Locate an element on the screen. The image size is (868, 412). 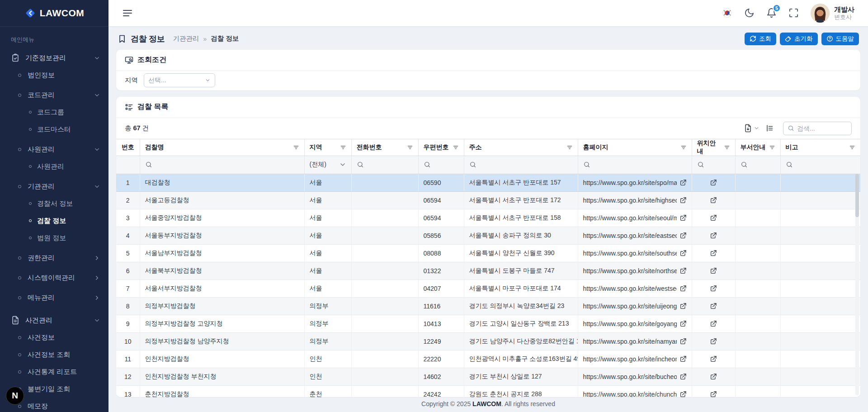
col-header-dept: 부서안내 is located at coordinates (758, 147).